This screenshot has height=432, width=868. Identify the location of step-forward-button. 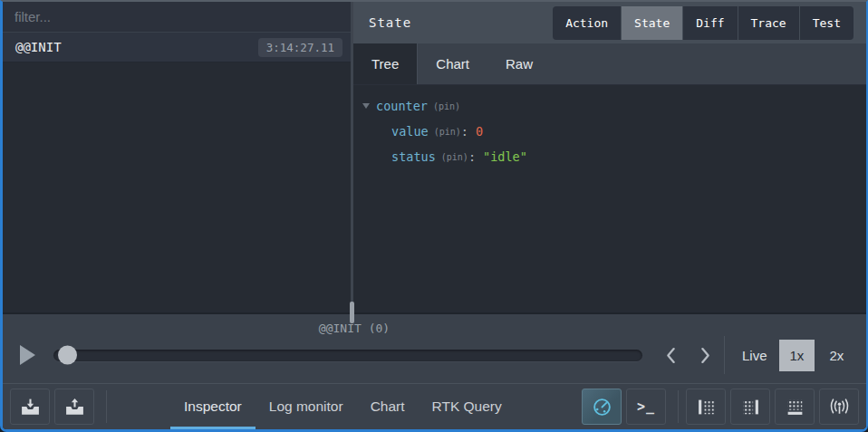
(705, 355).